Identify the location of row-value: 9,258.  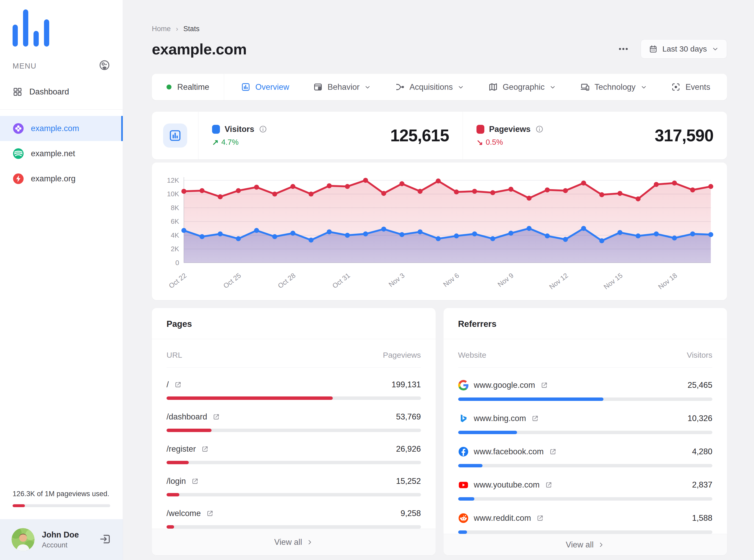
(411, 513).